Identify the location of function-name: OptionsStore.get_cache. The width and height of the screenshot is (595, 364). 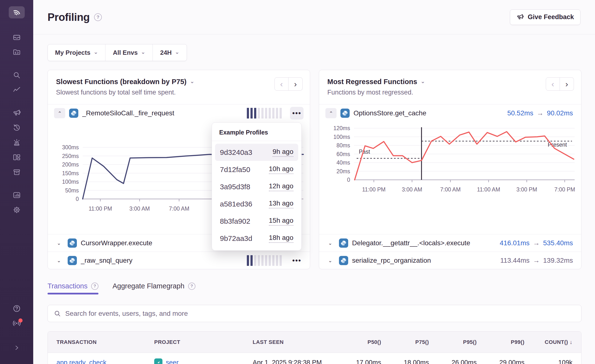
(390, 113).